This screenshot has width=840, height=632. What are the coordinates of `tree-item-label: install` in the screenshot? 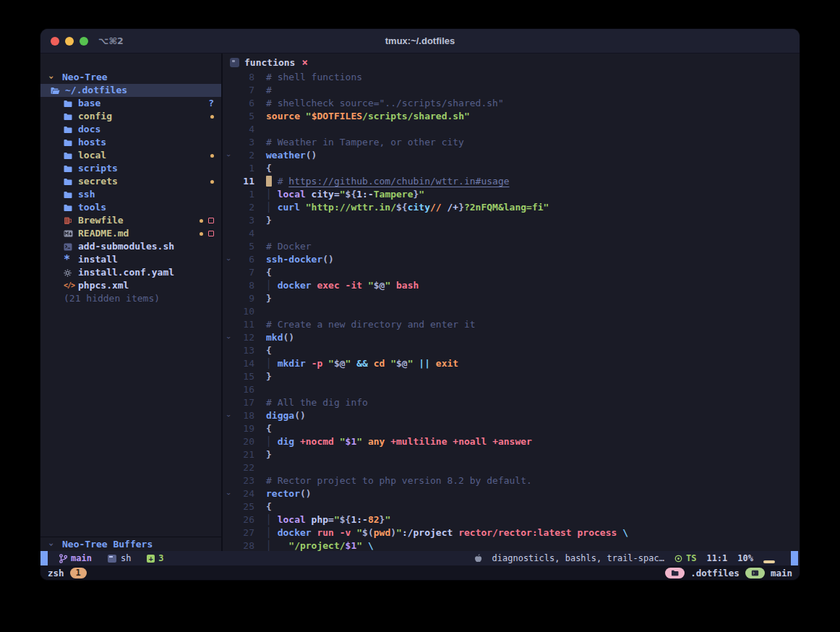 It's located at (98, 260).